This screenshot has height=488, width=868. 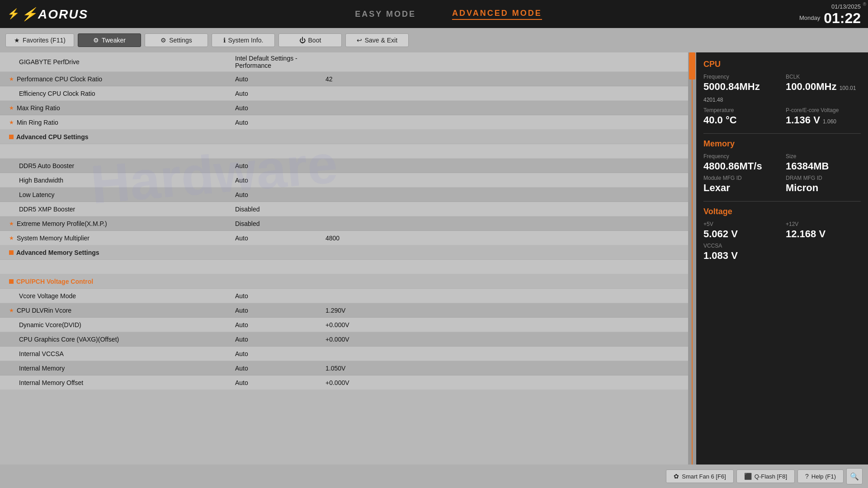 I want to click on setting-name-text: Min Ring Ratio, so click(x=38, y=122).